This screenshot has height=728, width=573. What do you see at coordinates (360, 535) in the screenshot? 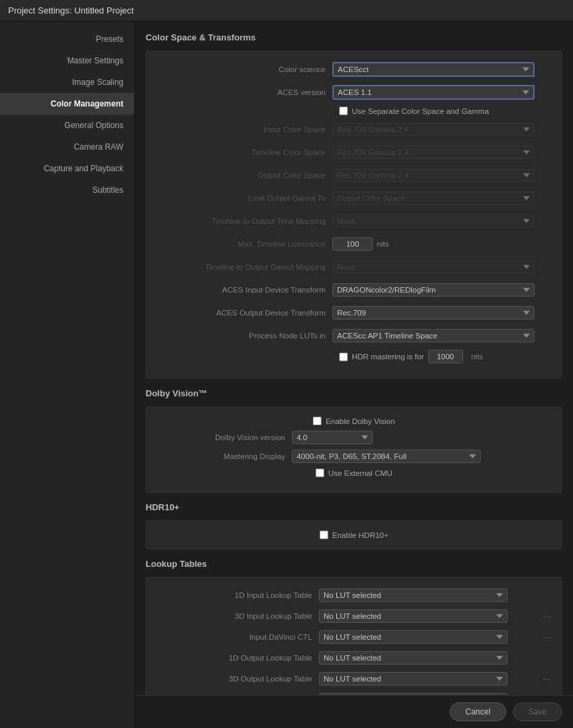
I see `enable-hdr10-label: Enable HDR10+` at bounding box center [360, 535].